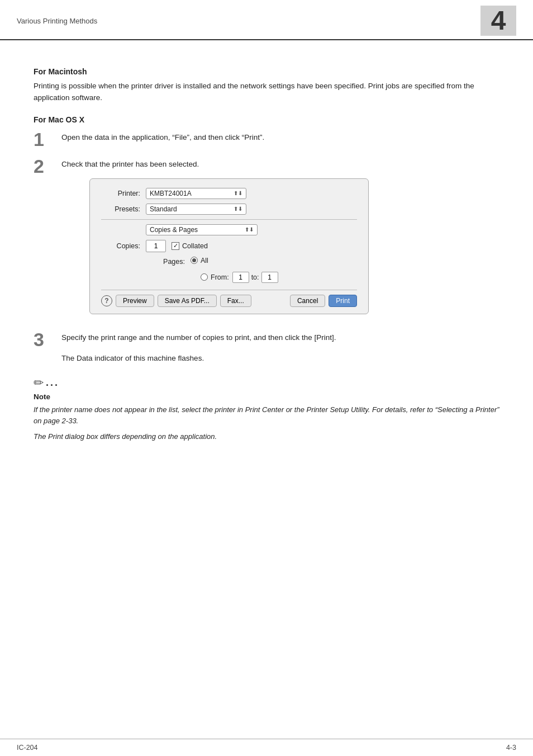 This screenshot has width=533, height=756. What do you see at coordinates (266, 120) in the screenshot?
I see `macosx-heading: For Mac OS X` at bounding box center [266, 120].